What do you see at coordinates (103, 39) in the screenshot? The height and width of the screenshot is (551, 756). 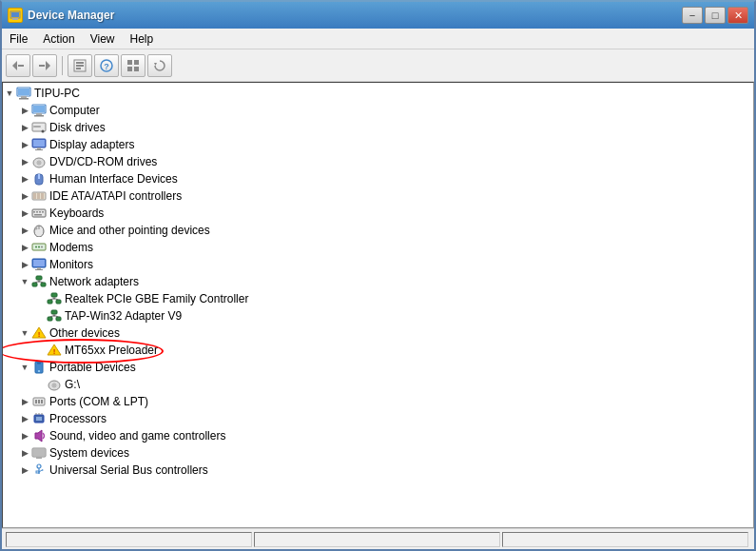 I see `menu-view: View` at bounding box center [103, 39].